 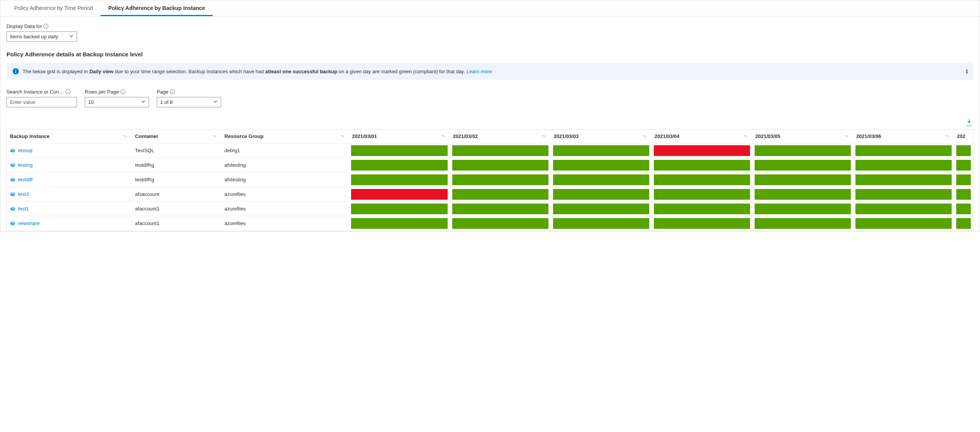 I want to click on th-date-5: 2021/03/05↑↓, so click(x=803, y=136).